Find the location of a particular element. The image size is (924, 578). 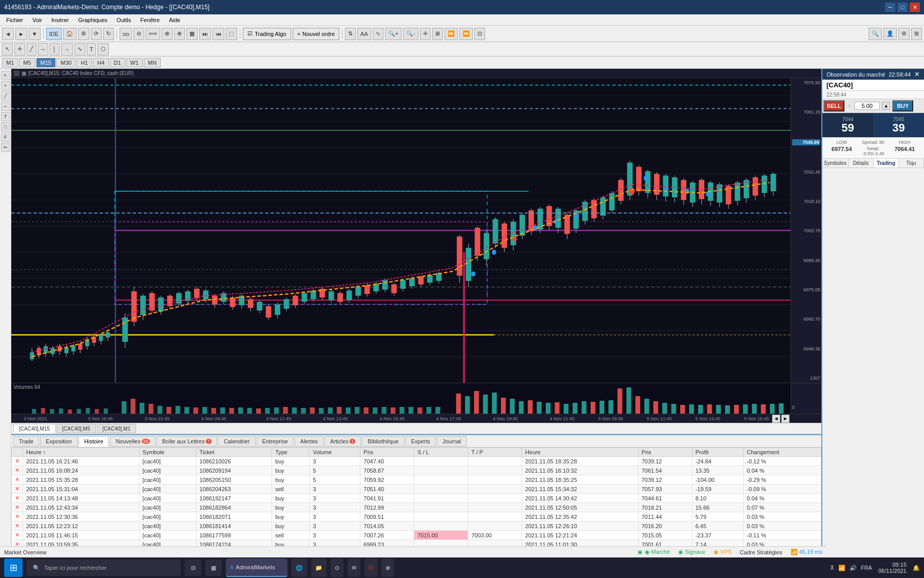

th-sl: S / L is located at coordinates (441, 452).